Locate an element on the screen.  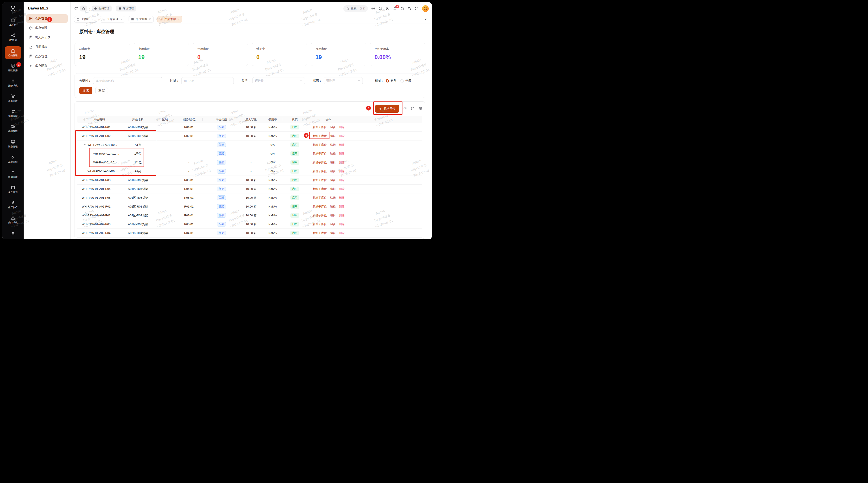
rail-item: 物流管理 is located at coordinates (13, 129).